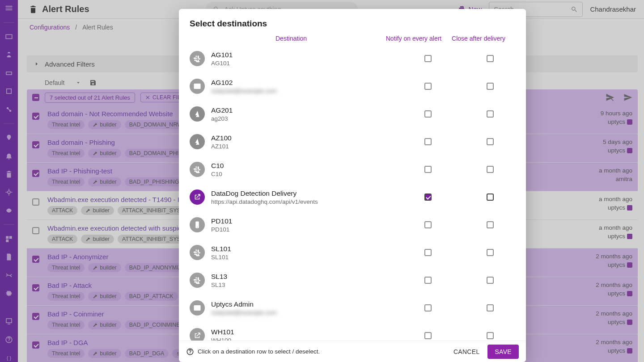 The width and height of the screenshot is (644, 362). I want to click on destination-sub: SL13, so click(303, 285).